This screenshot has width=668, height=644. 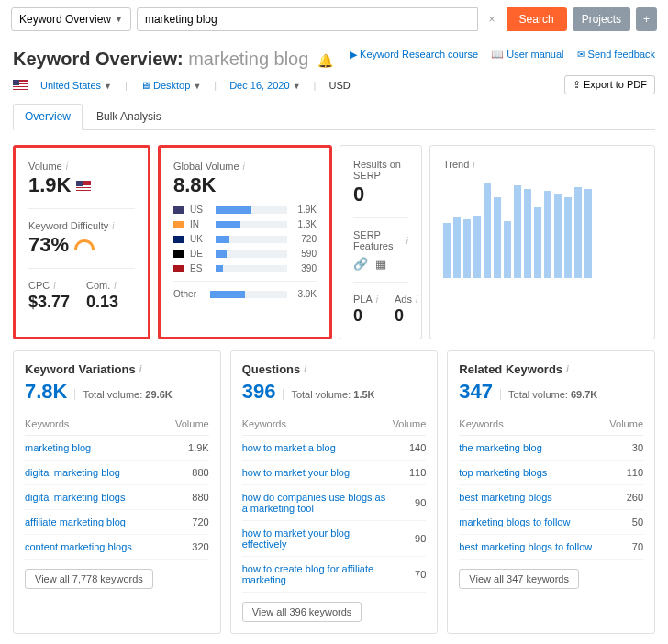 I want to click on keyword-link: how to market your blog, so click(x=295, y=472).